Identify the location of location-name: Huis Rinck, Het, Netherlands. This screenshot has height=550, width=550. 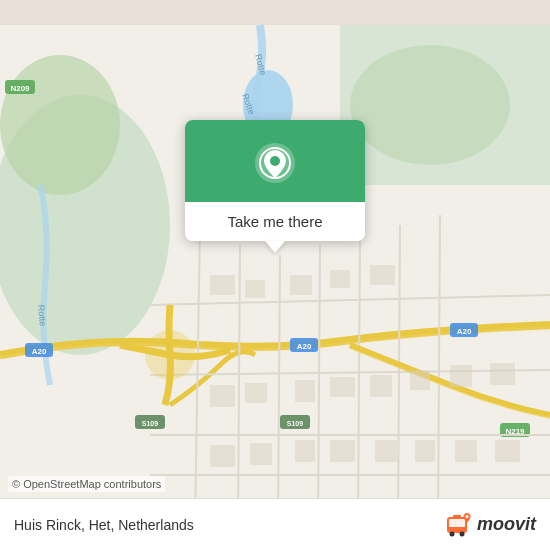
(104, 525).